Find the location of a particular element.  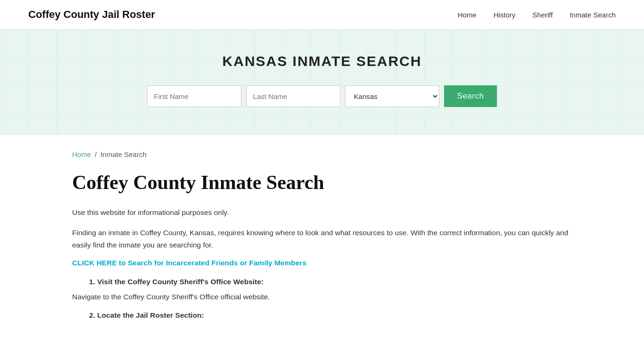

breadcrumb-home: Home is located at coordinates (82, 155).